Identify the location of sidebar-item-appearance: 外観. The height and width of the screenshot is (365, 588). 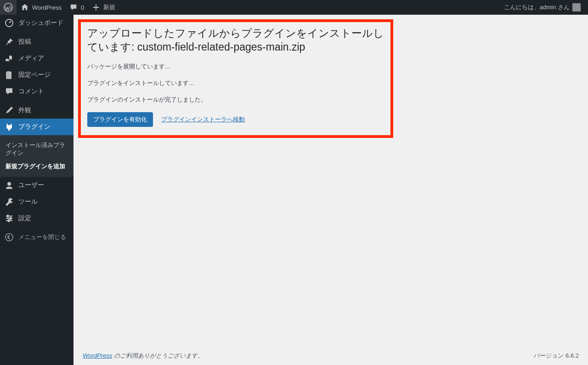
(37, 110).